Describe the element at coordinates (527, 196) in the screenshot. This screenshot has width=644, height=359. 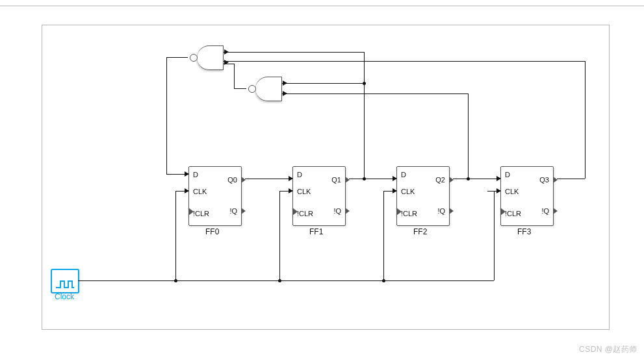
I see `flipflop-ff3: D CLK !CLR Q3 !Q` at that location.